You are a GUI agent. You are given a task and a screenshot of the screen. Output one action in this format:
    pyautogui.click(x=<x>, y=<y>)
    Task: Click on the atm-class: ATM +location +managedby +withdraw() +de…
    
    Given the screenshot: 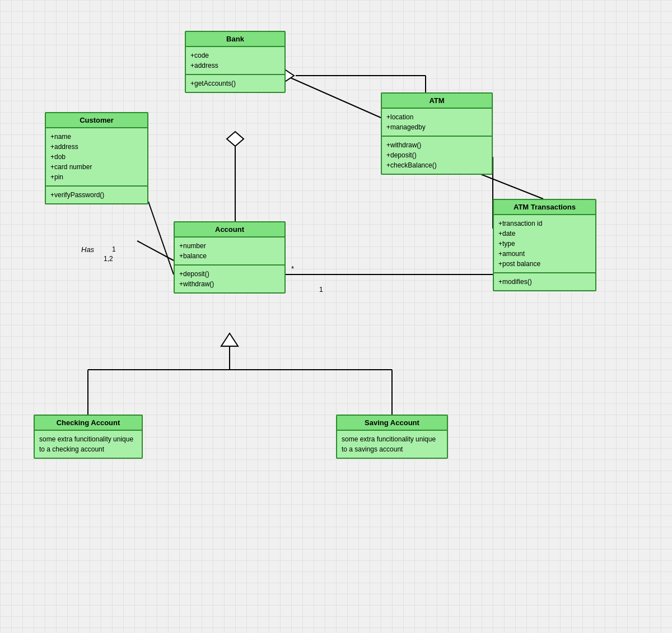 What is the action you would take?
    pyautogui.click(x=437, y=133)
    